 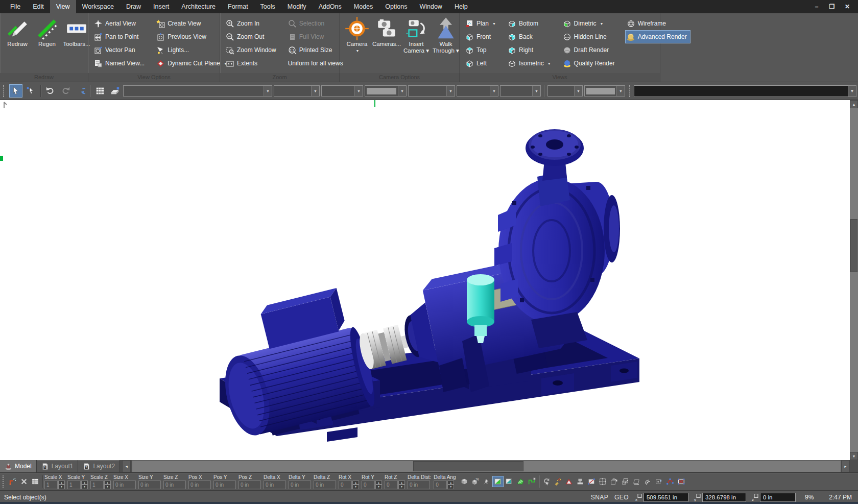 I want to click on menu-modify: Modify, so click(x=297, y=7).